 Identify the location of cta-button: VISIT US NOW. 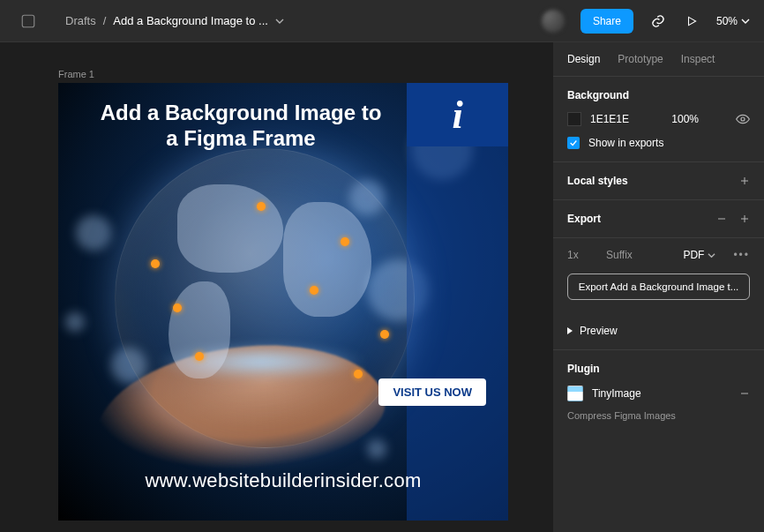
(432, 392).